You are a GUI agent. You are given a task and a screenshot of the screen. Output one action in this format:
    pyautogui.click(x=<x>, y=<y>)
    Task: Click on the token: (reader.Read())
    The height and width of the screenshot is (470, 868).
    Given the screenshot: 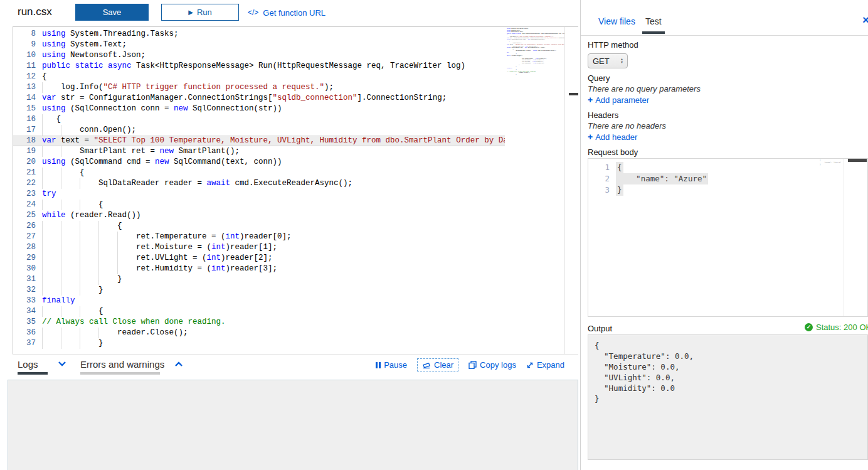 What is the action you would take?
    pyautogui.click(x=103, y=215)
    